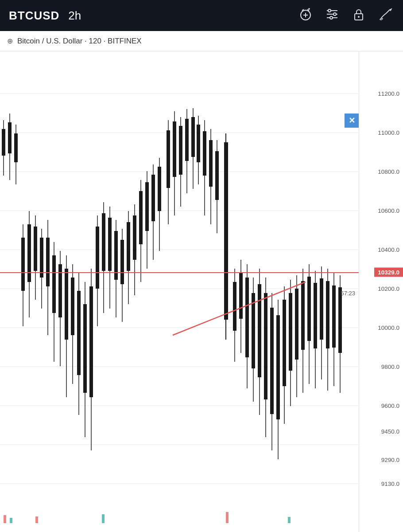  Describe the element at coordinates (391, 406) in the screenshot. I see `price-label-9600: 9600.0` at that location.